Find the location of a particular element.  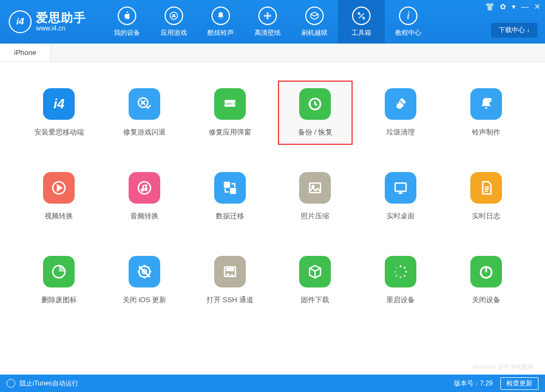

logo-icon: i4 is located at coordinates (20, 22).